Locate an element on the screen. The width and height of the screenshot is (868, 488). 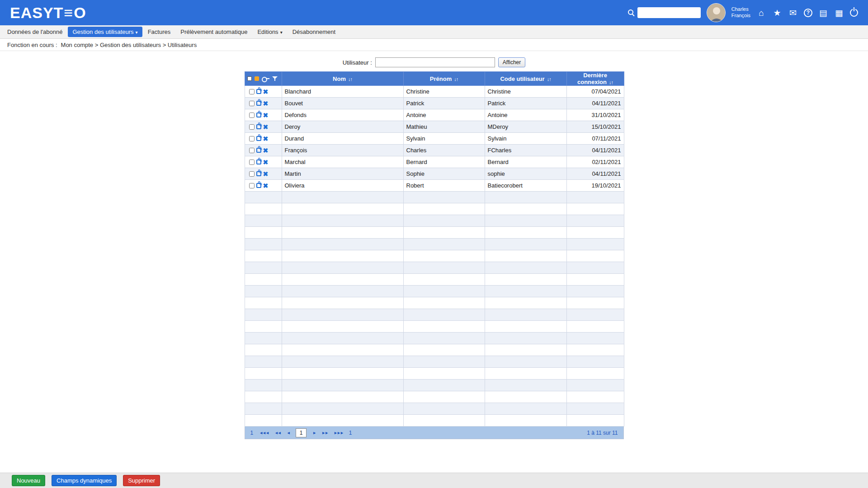
power-logout-icon is located at coordinates (854, 13).